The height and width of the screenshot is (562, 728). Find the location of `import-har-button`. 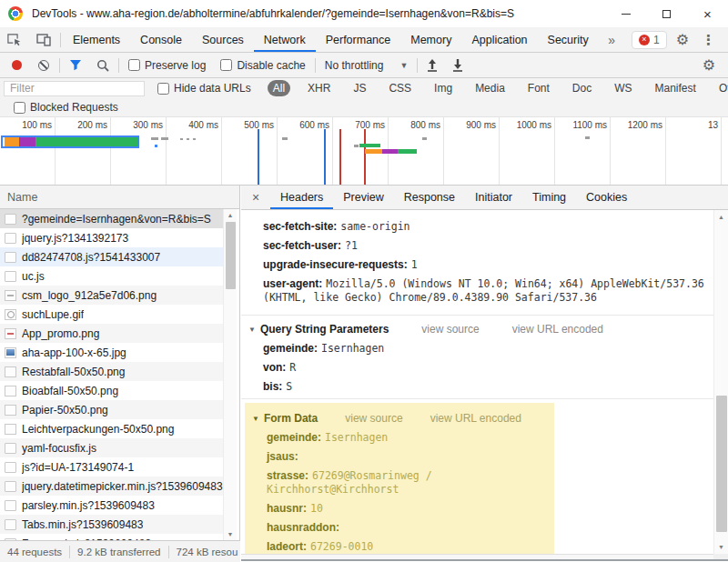

import-har-button is located at coordinates (432, 65).